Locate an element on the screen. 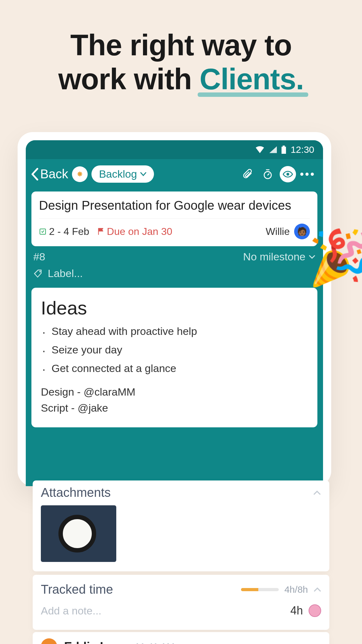 The width and height of the screenshot is (362, 644). date-range-text: 2 - 4 Feb is located at coordinates (69, 231).